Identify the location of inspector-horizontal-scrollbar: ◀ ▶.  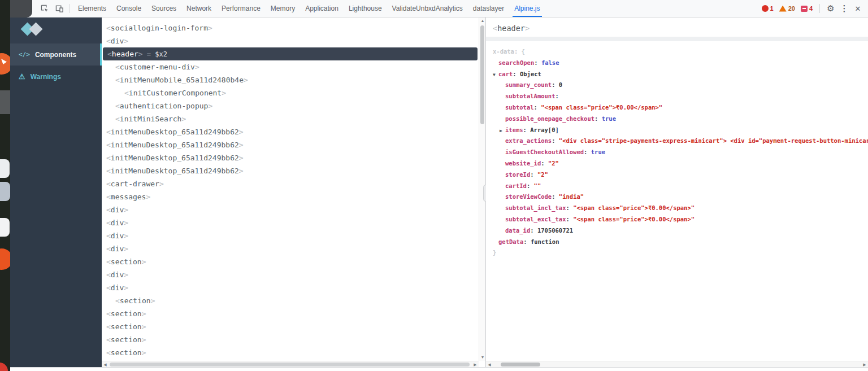
(677, 364).